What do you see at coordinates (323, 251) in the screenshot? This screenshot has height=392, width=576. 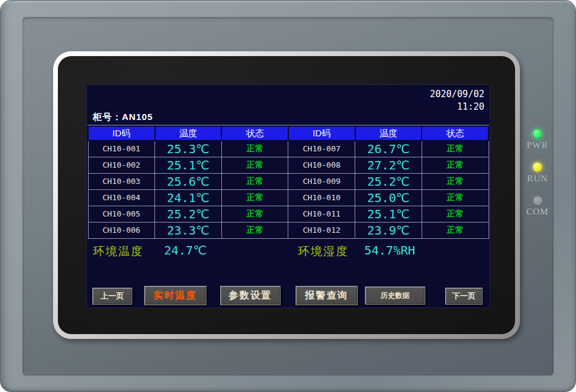 I see `env-humidity-label: 环境湿度` at bounding box center [323, 251].